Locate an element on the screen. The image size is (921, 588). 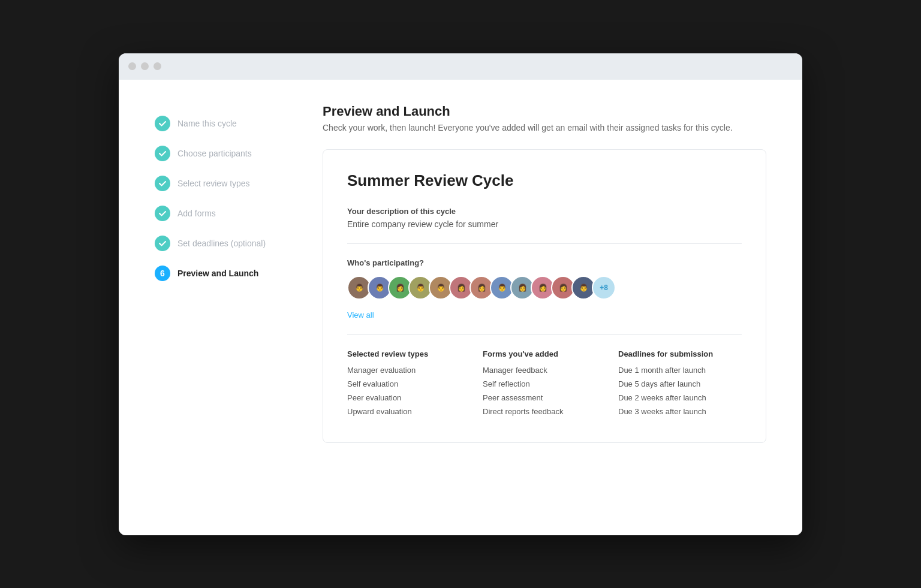
col3-item3: Due 2 weeks after launch is located at coordinates (680, 398).